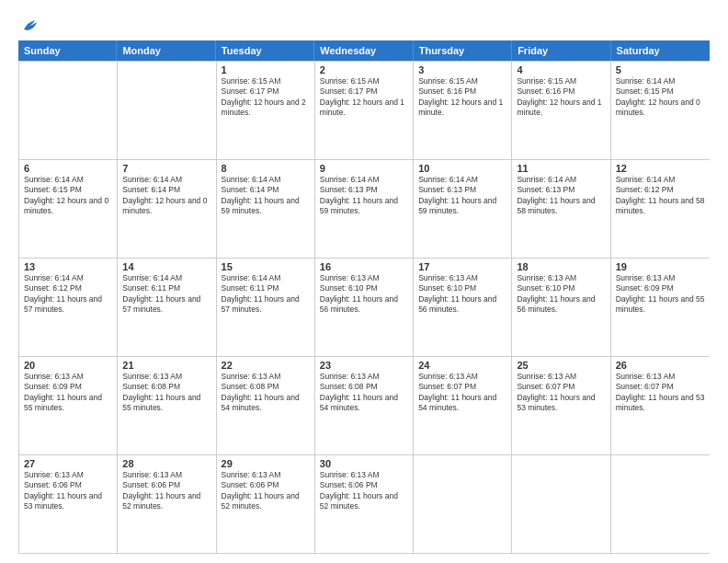 This screenshot has height=563, width=728. Describe the element at coordinates (364, 307) in the screenshot. I see `calendar-cell: 16Sunrise: 6:13 AMSunset: 6:10 PMDayligh…` at that location.